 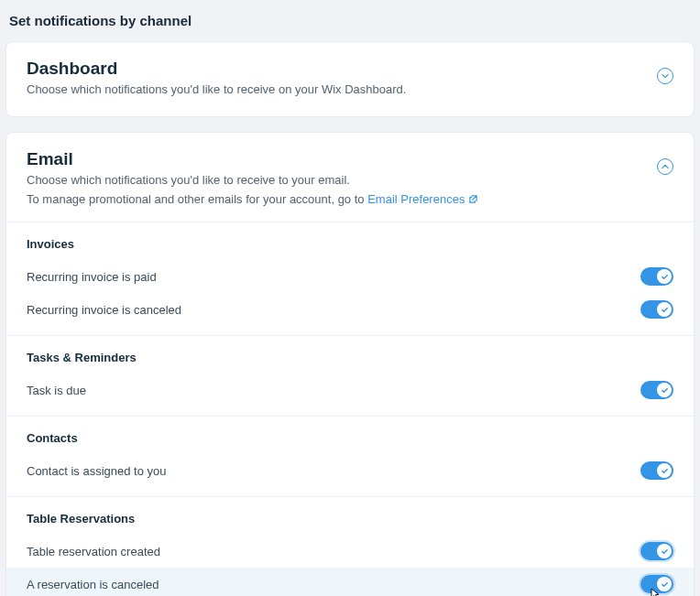 What do you see at coordinates (657, 390) in the screenshot?
I see `toggle-task-due` at bounding box center [657, 390].